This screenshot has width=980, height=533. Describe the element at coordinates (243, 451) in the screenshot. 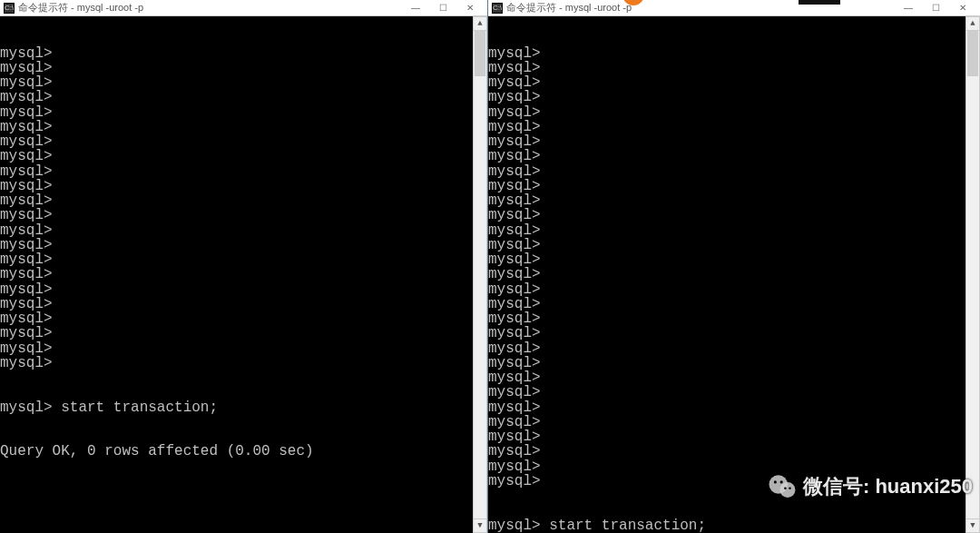

I see `terminal-line: Query OK, 0 rows affected (0.00 sec)` at that location.